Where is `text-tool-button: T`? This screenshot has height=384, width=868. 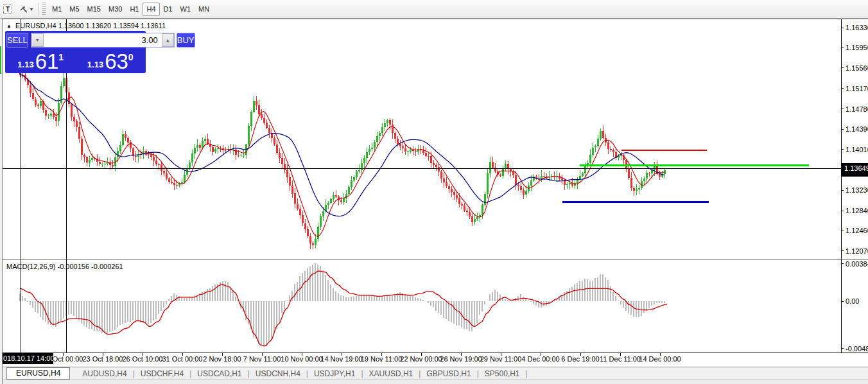 text-tool-button: T is located at coordinates (8, 9).